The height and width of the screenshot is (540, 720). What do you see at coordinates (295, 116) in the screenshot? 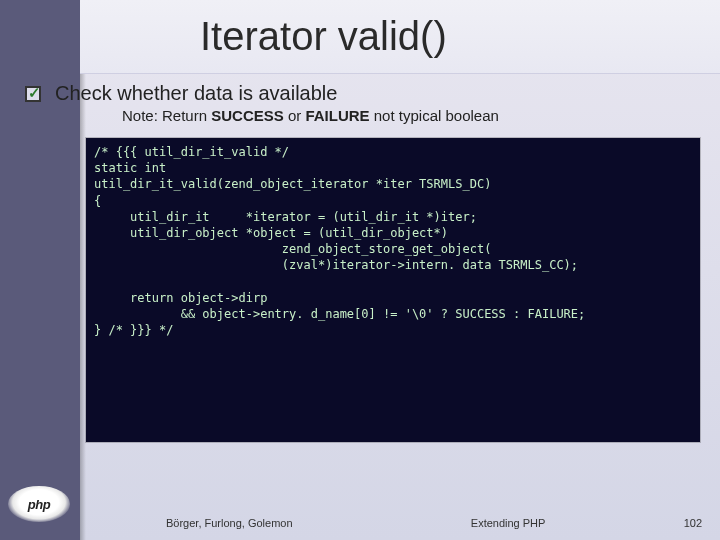
I see `note-mid: or` at bounding box center [295, 116].